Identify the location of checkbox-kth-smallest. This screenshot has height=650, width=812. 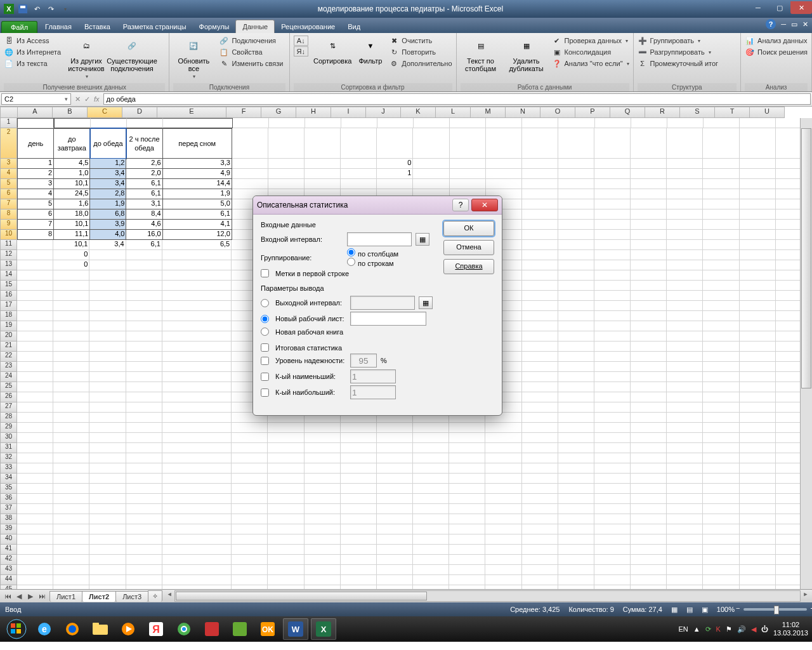
(265, 377).